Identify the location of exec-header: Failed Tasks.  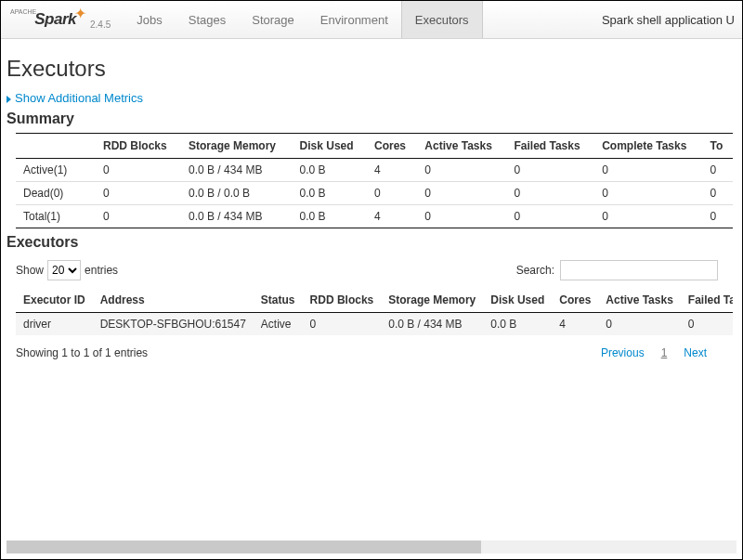
(707, 301).